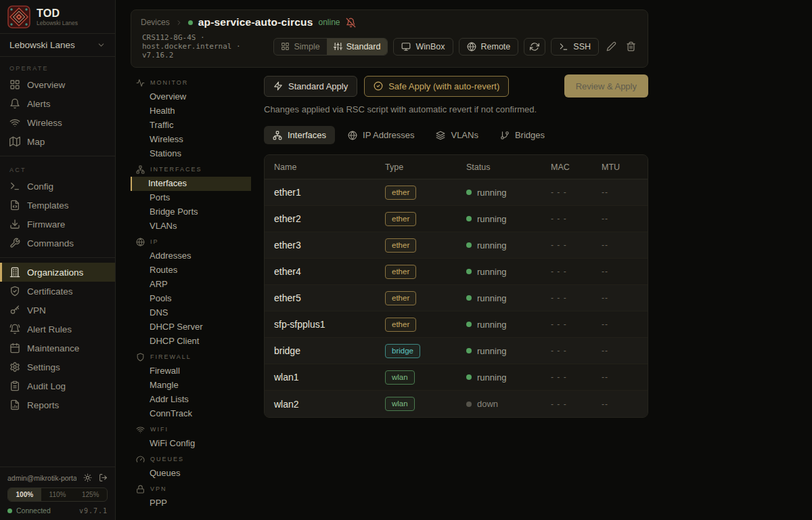 The width and height of the screenshot is (812, 520). What do you see at coordinates (577, 219) in the screenshot?
I see `cell-mac: - - -` at bounding box center [577, 219].